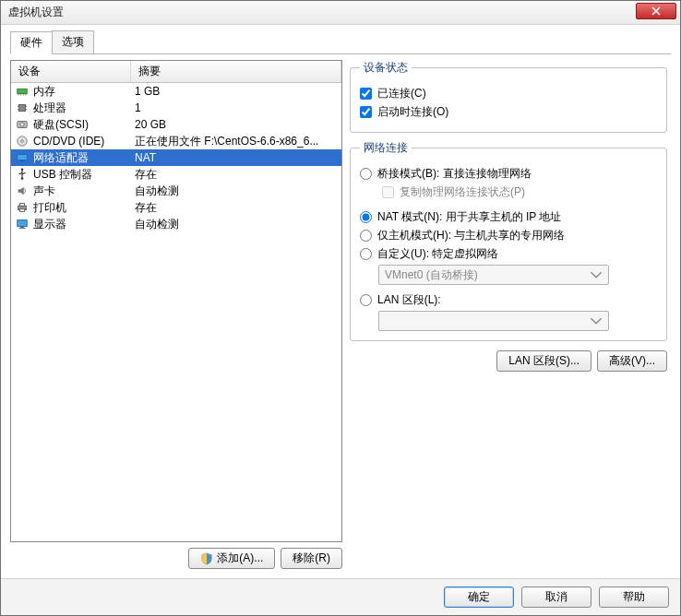 The image size is (681, 616). What do you see at coordinates (508, 218) in the screenshot?
I see `nat-radio-row: NAT 模式(N): 用于共享主机的 IP 地址` at bounding box center [508, 218].